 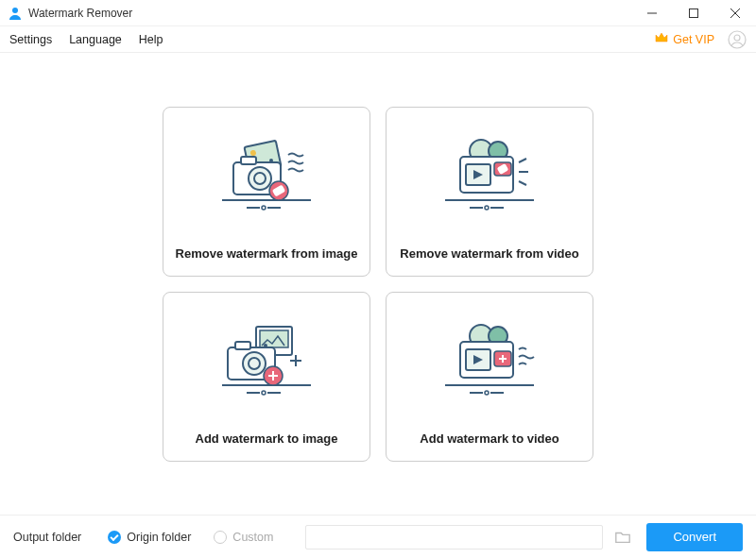 What do you see at coordinates (378, 536) in the screenshot?
I see `bottom-bar: Output folder Origin folder Custom Conve…` at bounding box center [378, 536].